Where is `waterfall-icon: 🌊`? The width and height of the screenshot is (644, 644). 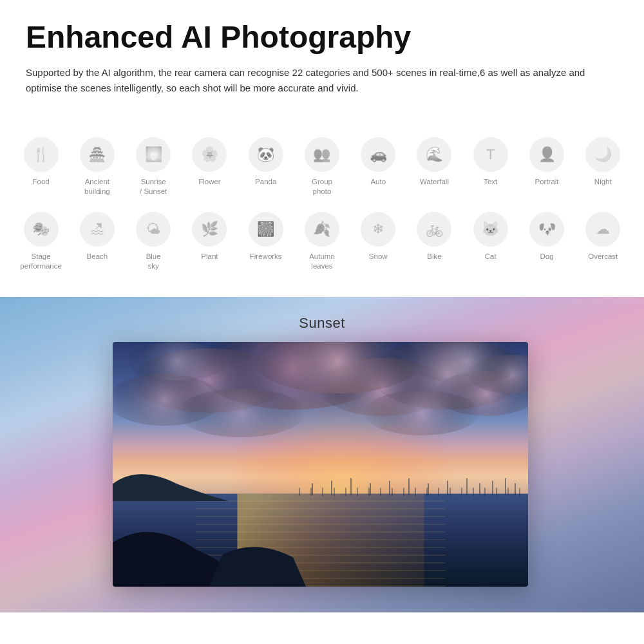
waterfall-icon: 🌊 is located at coordinates (434, 155).